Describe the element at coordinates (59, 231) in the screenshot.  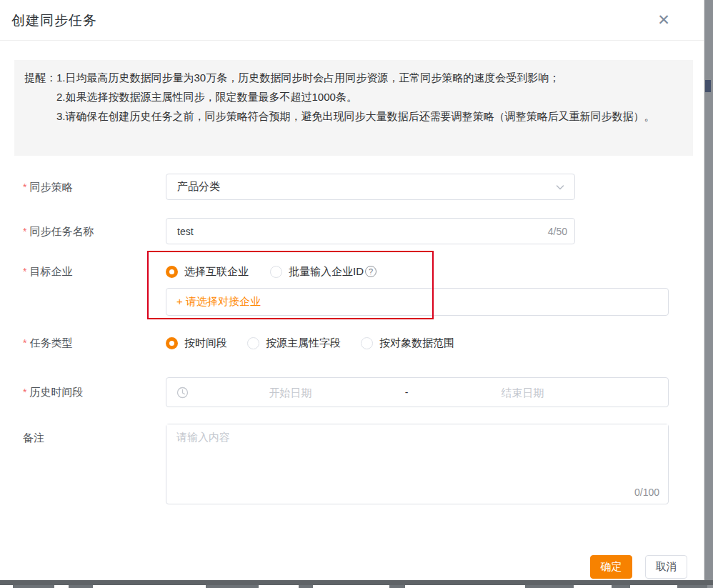
I see `task-name-label: *同步任务名称` at that location.